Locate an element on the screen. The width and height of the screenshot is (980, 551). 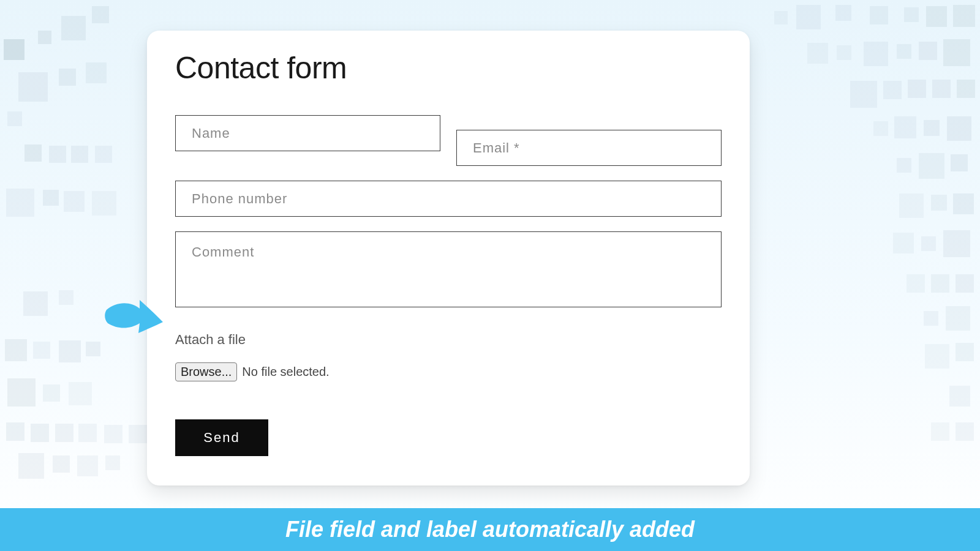
bottom-banner: File field and label automatically added is located at coordinates (490, 530).